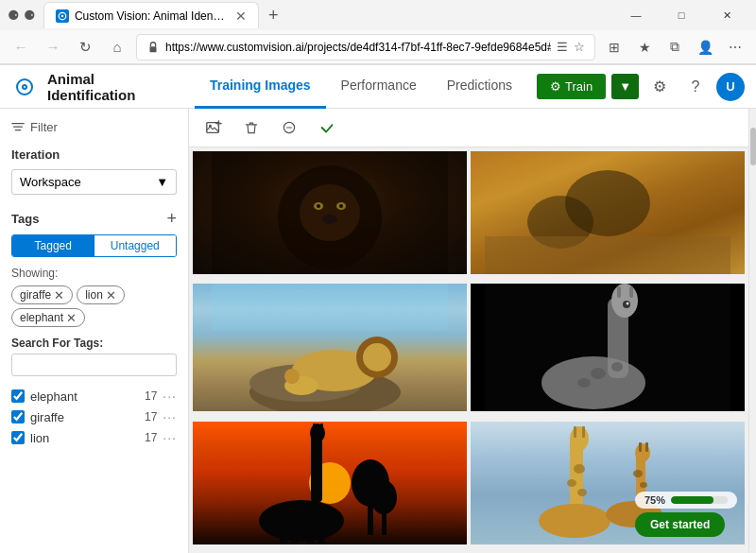 This screenshot has width=756, height=553. I want to click on image-cell-lion-rock, so click(330, 348).